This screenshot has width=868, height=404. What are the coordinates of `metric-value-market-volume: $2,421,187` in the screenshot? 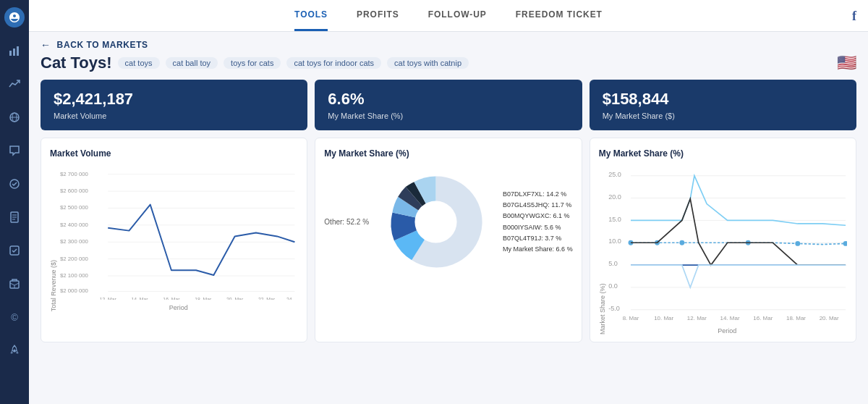 It's located at (174, 99).